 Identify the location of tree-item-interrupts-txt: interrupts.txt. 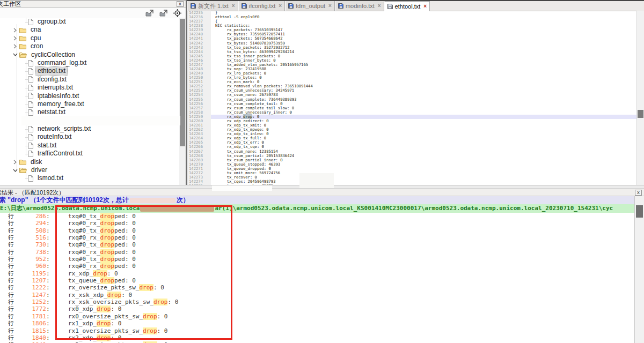
(90, 88).